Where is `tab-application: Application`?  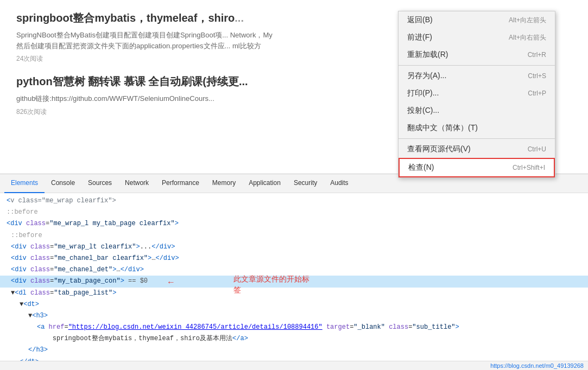
tab-application: Application is located at coordinates (265, 183).